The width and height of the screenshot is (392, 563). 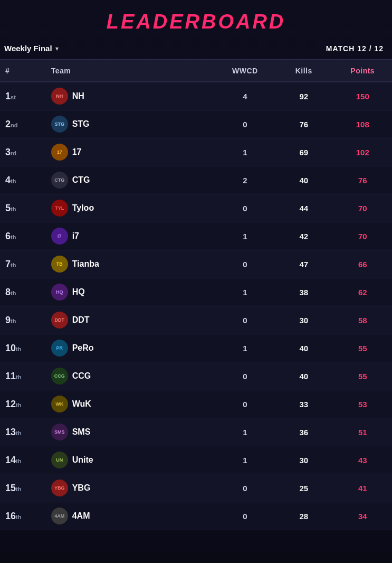 What do you see at coordinates (304, 405) in the screenshot?
I see `kills-cell: 33` at bounding box center [304, 405].